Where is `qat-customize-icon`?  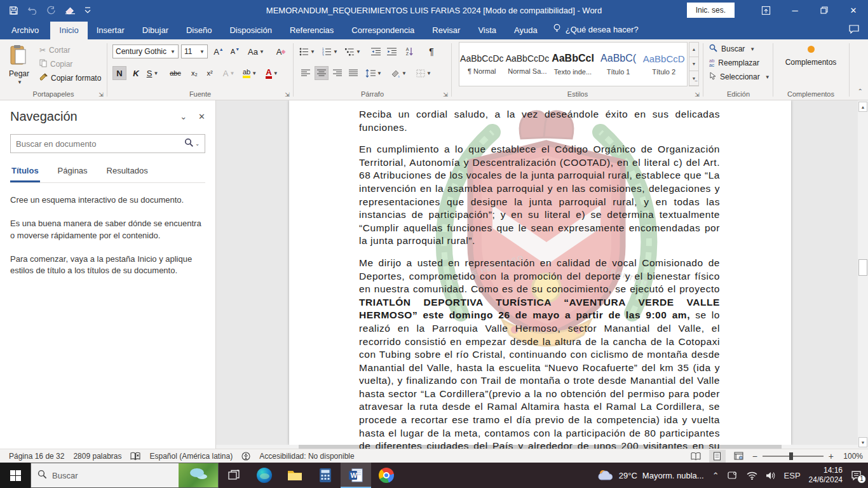 qat-customize-icon is located at coordinates (88, 10).